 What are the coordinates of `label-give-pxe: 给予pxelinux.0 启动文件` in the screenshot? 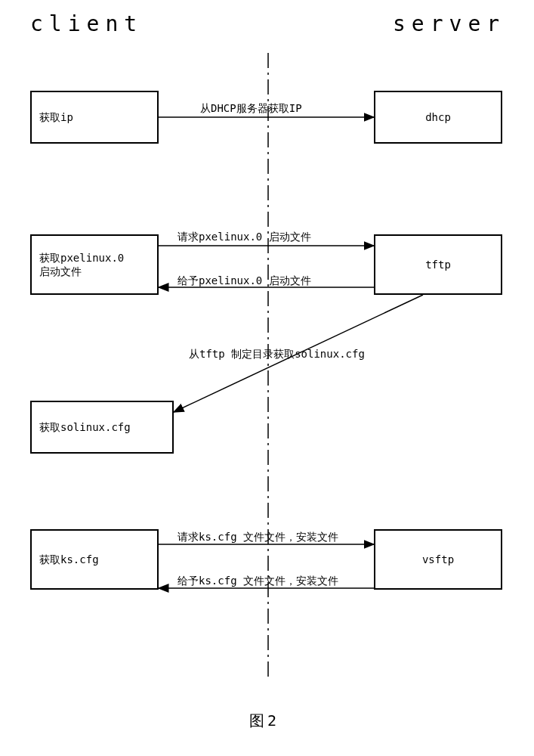 It's located at (245, 281).